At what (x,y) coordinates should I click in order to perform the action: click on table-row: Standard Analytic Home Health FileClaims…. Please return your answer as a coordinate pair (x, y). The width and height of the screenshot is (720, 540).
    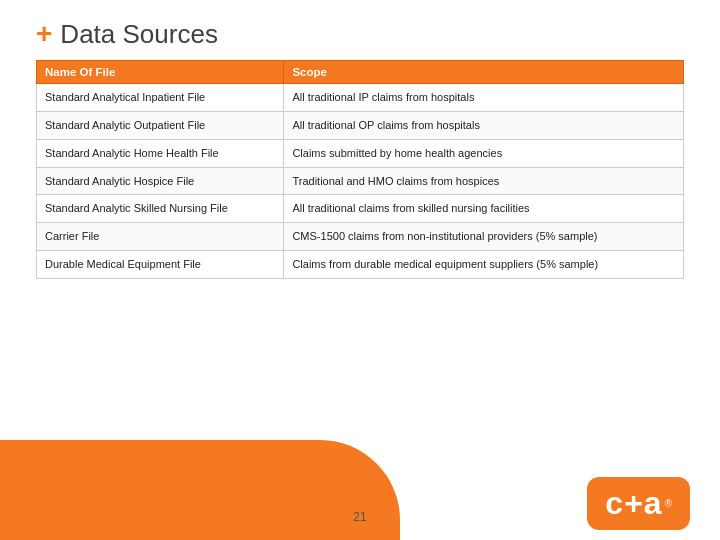
    Looking at the image, I should click on (360, 153).